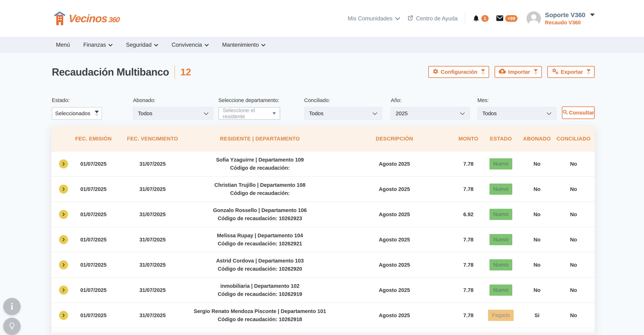 Image resolution: width=644 pixels, height=335 pixels. What do you see at coordinates (12, 326) in the screenshot?
I see `lightbulb-icon` at bounding box center [12, 326].